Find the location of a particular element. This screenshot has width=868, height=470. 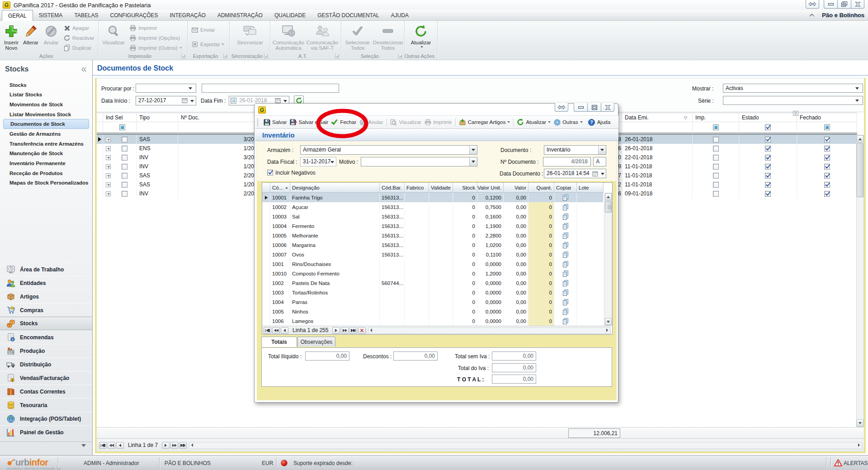

tab-qualidade: QUALIDADE is located at coordinates (290, 15).